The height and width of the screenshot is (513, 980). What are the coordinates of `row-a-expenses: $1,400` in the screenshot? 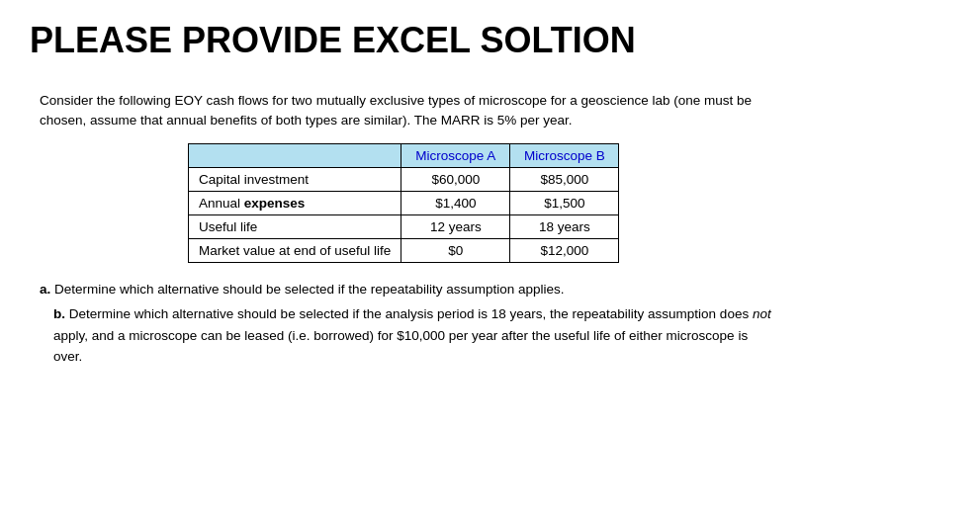 It's located at (456, 203).